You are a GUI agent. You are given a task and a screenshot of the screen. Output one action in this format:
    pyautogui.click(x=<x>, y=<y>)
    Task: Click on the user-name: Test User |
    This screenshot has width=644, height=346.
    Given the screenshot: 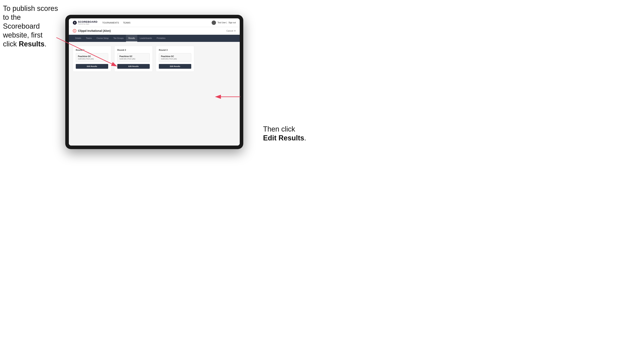 What is the action you would take?
    pyautogui.click(x=222, y=22)
    